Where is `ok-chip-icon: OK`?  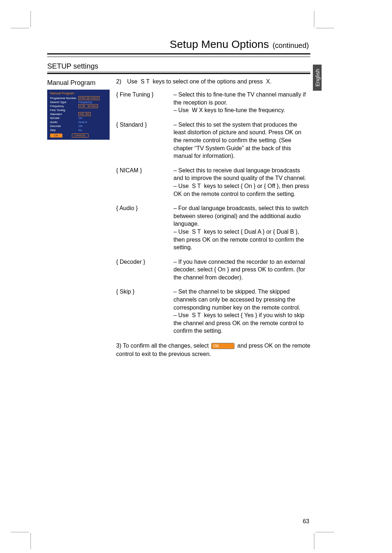 ok-chip-icon: OK is located at coordinates (223, 346).